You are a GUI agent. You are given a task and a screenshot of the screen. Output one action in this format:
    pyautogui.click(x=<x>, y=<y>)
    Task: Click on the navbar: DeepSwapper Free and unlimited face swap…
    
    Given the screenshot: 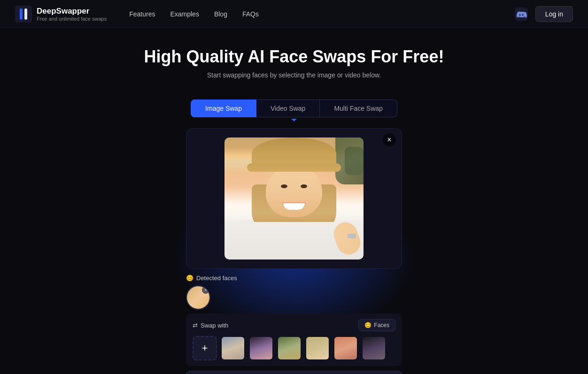 What is the action you would take?
    pyautogui.click(x=294, y=14)
    